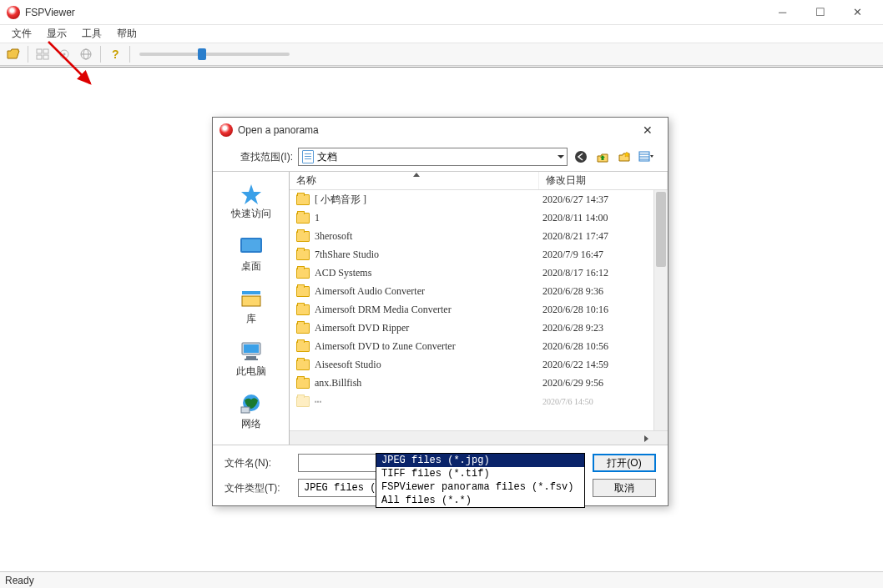 This screenshot has height=588, width=883. What do you see at coordinates (86, 54) in the screenshot?
I see `globe-icon` at bounding box center [86, 54].